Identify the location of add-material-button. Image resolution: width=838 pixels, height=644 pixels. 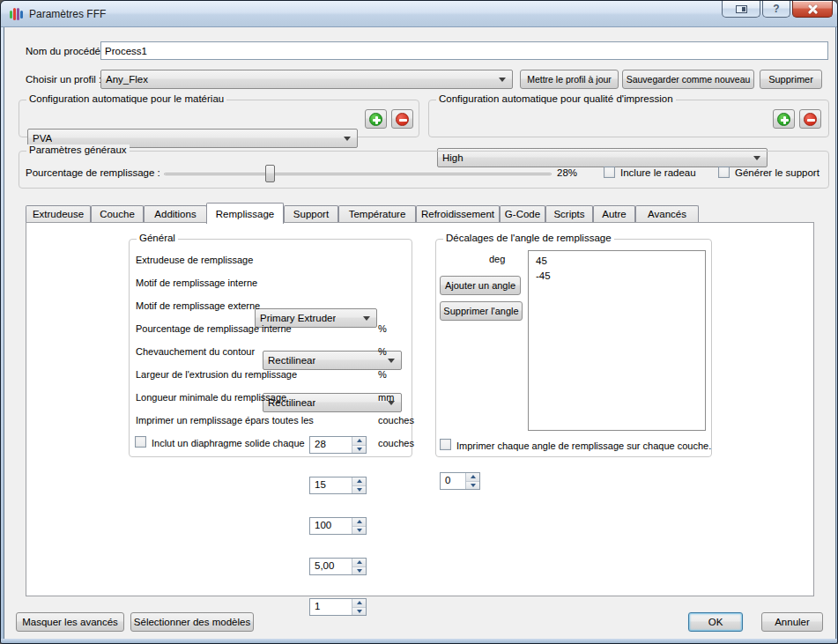
(375, 119).